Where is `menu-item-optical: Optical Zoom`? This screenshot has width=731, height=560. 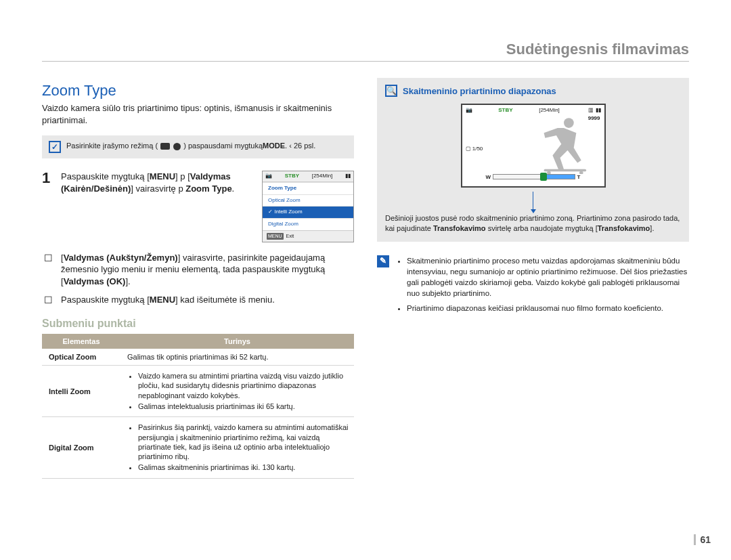
menu-item-optical: Optical Zoom is located at coordinates (308, 200).